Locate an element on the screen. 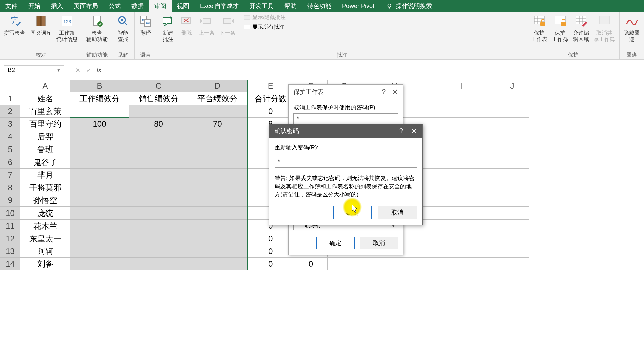 The height and width of the screenshot is (362, 644). cell: 花木兰 is located at coordinates (45, 226).